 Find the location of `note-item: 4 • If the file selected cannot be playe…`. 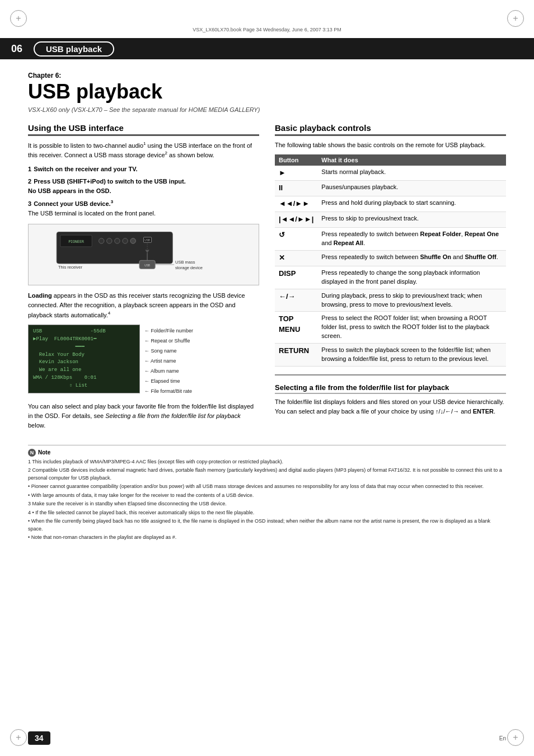

note-item: 4 • If the file selected cannot be playe… is located at coordinates (267, 513).